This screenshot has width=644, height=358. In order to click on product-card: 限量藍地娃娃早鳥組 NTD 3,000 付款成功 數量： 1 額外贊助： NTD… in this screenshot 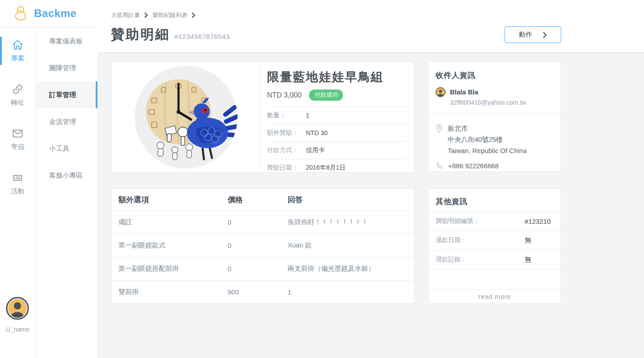, I will do `click(263, 117)`.